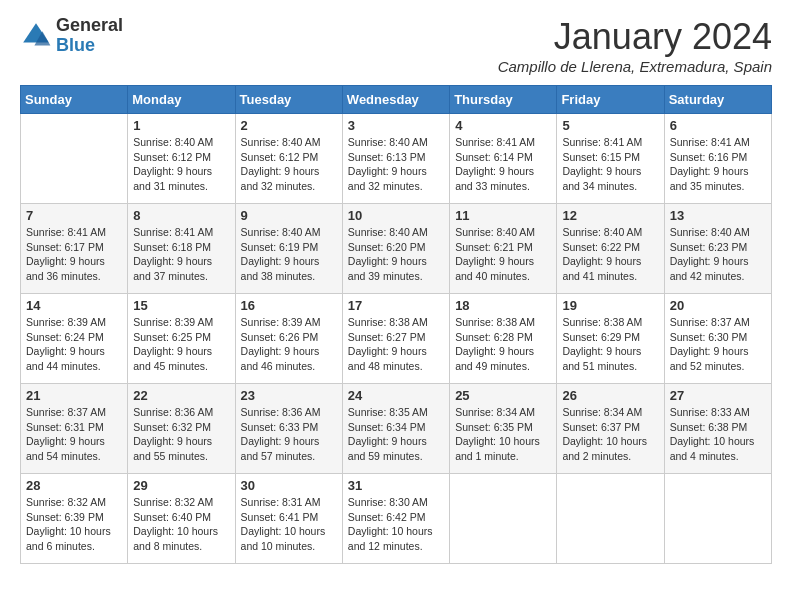  What do you see at coordinates (182, 339) in the screenshot?
I see `day-cell: 15Sunrise: 8:39 AMSunset: 6:25 PMDayligh…` at bounding box center [182, 339].